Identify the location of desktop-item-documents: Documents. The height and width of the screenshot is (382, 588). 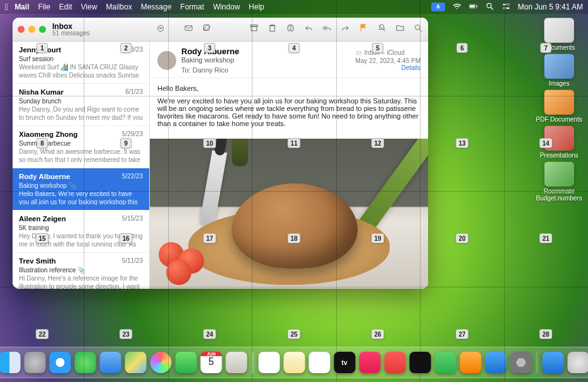
(559, 34).